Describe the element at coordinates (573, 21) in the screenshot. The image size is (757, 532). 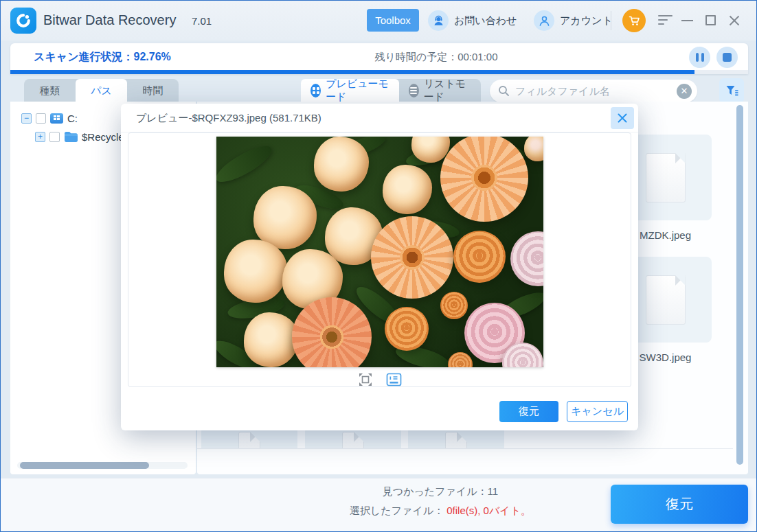
I see `account-menu: アカウント` at that location.